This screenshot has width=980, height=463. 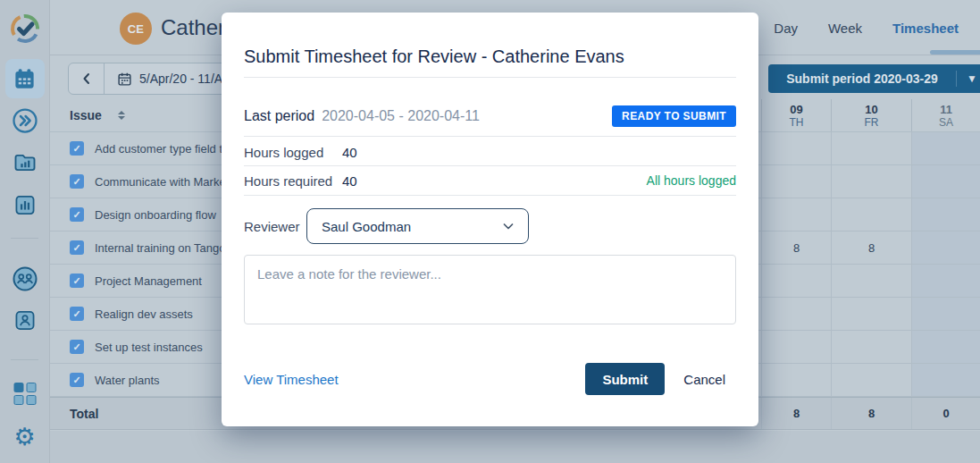 What do you see at coordinates (862, 79) in the screenshot?
I see `submit-period-label: Submit period 2020-03-29` at bounding box center [862, 79].